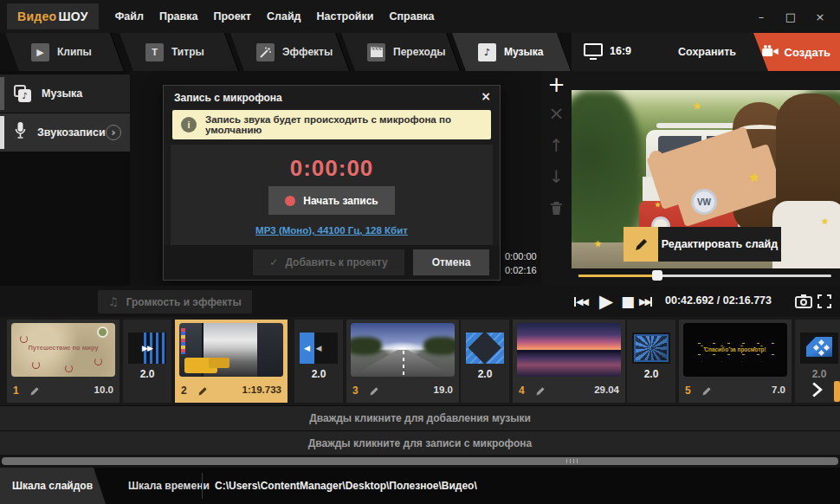 The height and width of the screenshot is (504, 840). What do you see at coordinates (275, 16) in the screenshot?
I see `menu-bar: Файл Правка Проект Слайд Настройки Справ…` at bounding box center [275, 16].